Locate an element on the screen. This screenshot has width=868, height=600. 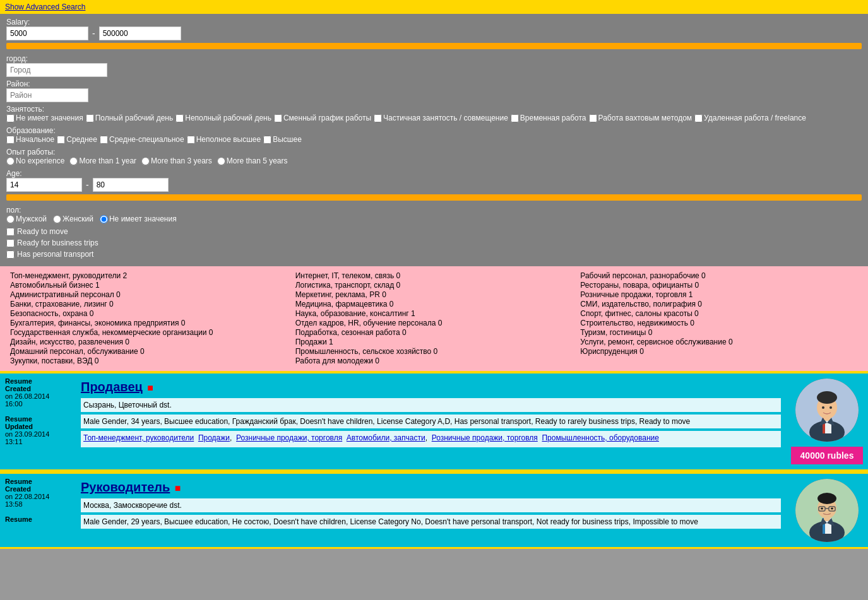
age-max-input is located at coordinates (131, 185).